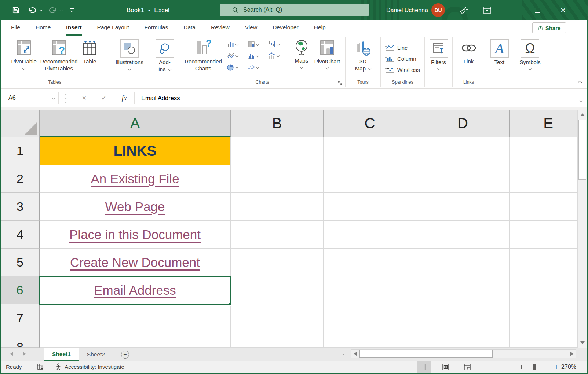 The image size is (588, 374). I want to click on insert-line-chart-button, so click(237, 56).